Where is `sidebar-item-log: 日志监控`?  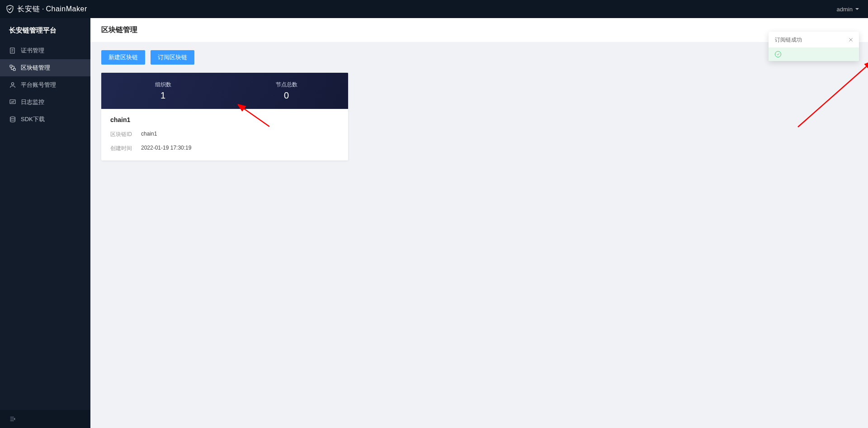 sidebar-item-log: 日志监控 is located at coordinates (45, 102).